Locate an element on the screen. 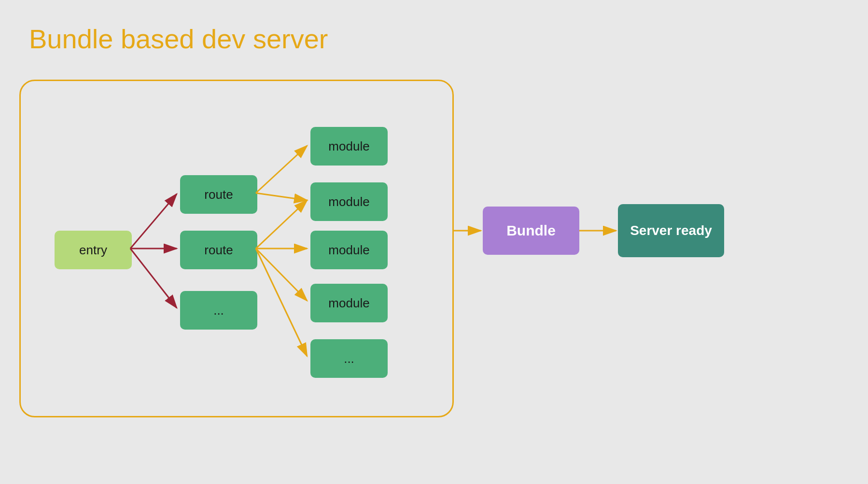 This screenshot has width=868, height=484. entry-node: entry is located at coordinates (93, 250).